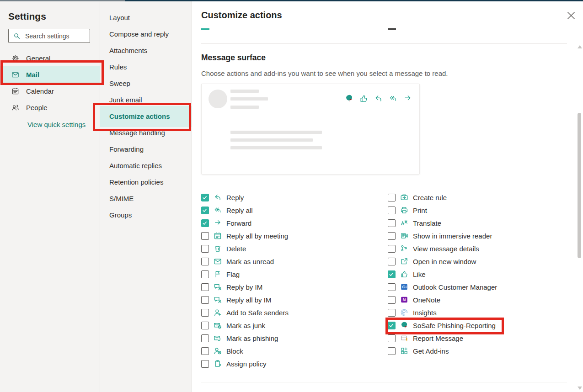 The height and width of the screenshot is (392, 583). Describe the element at coordinates (245, 364) in the screenshot. I see `action-row-assign-policy: Assign policy` at that location.